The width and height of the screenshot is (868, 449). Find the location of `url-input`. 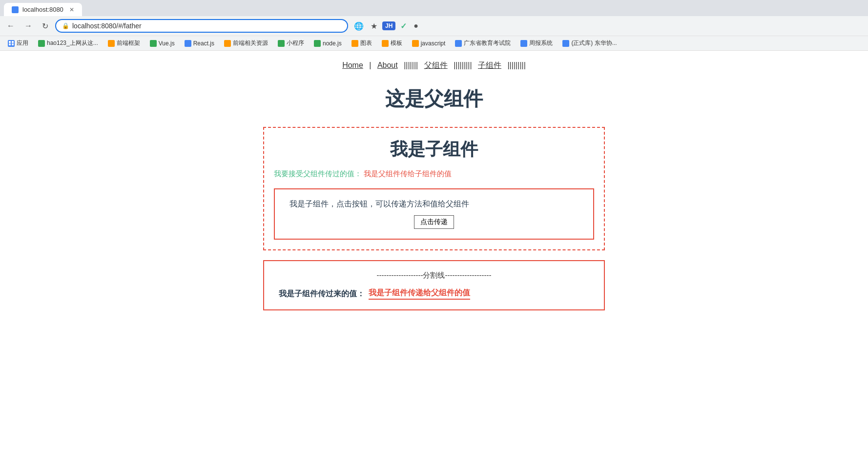

url-input is located at coordinates (207, 26).